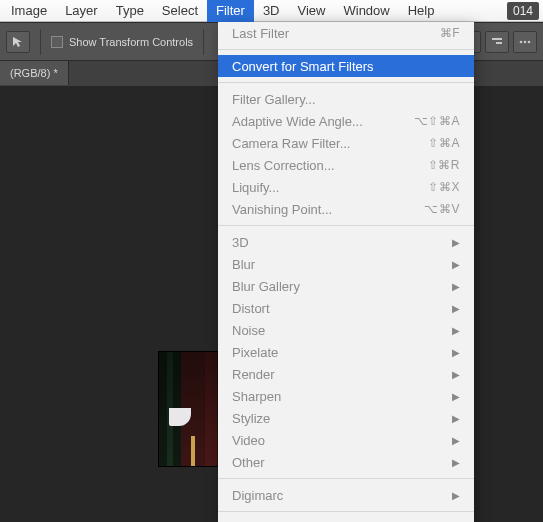  What do you see at coordinates (346, 520) in the screenshot?
I see `menu-item-browse-filters-online: Browse Filters Online...` at bounding box center [346, 520].